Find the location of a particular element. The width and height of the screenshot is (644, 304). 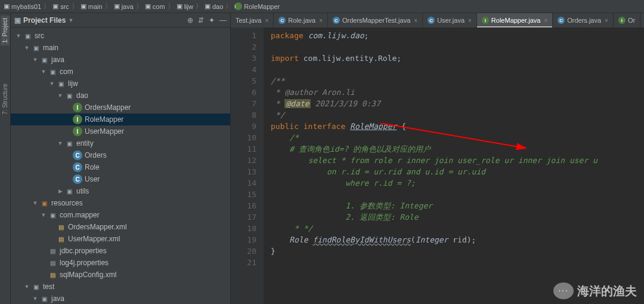

tree-item: ▼▣com.mapper is located at coordinates (120, 215).